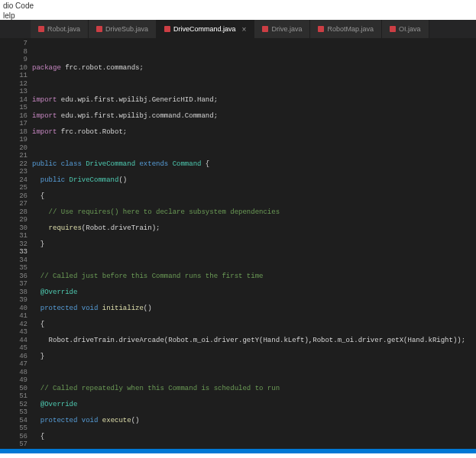 This screenshot has height=458, width=476. What do you see at coordinates (346, 29) in the screenshot?
I see `tab-robotmap: RobotMap.java` at bounding box center [346, 29].